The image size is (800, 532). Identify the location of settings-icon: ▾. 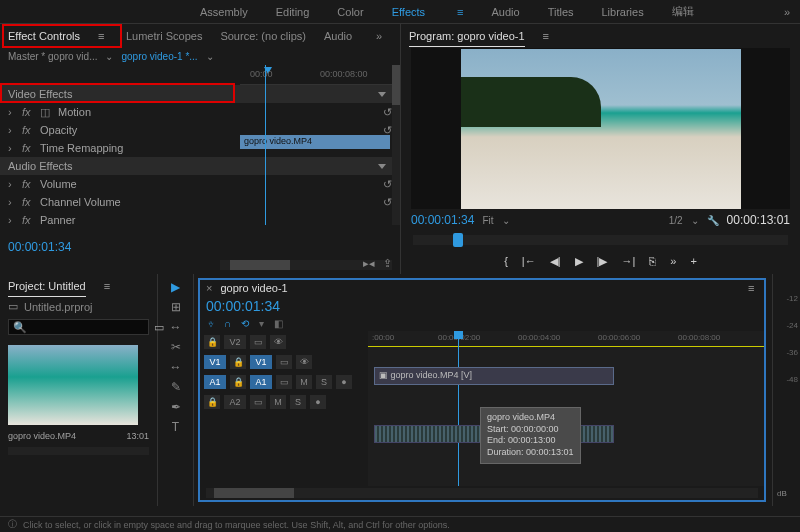
(262, 324).